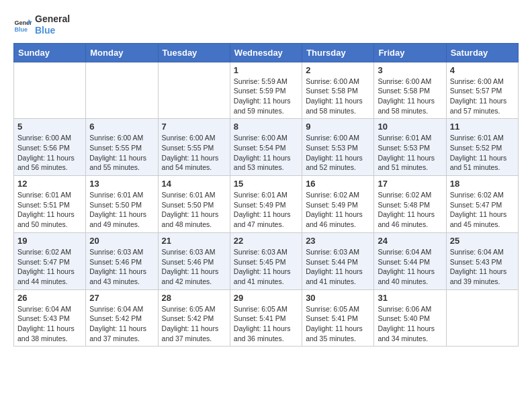  I want to click on day-info: Sunrise: 6:01 AMSunset: 5:51 PMDaylight:…, so click(50, 210).